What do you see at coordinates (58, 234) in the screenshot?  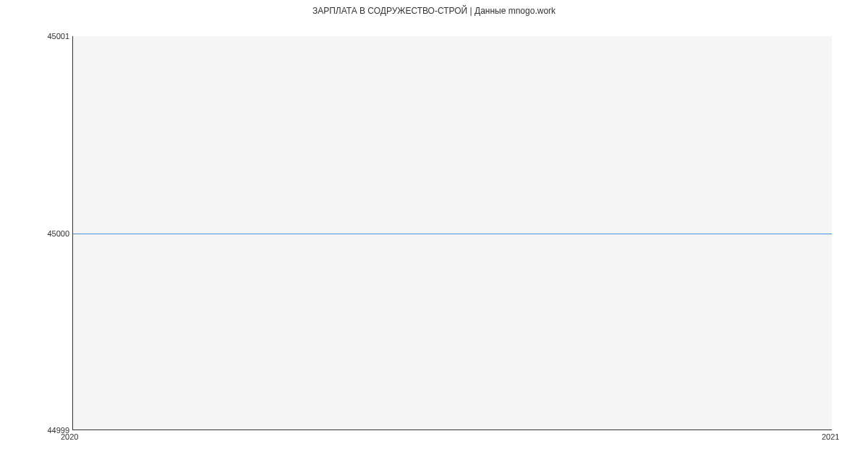 I see `y-tick-mid: 45000` at bounding box center [58, 234].